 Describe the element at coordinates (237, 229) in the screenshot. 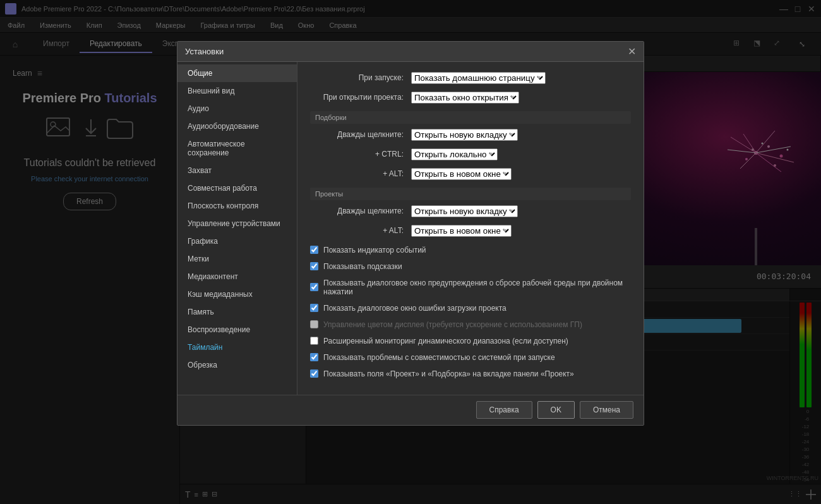

I see `modal-sidebar: Общие Внешний вид Аудио Аудиооборудовани…` at that location.